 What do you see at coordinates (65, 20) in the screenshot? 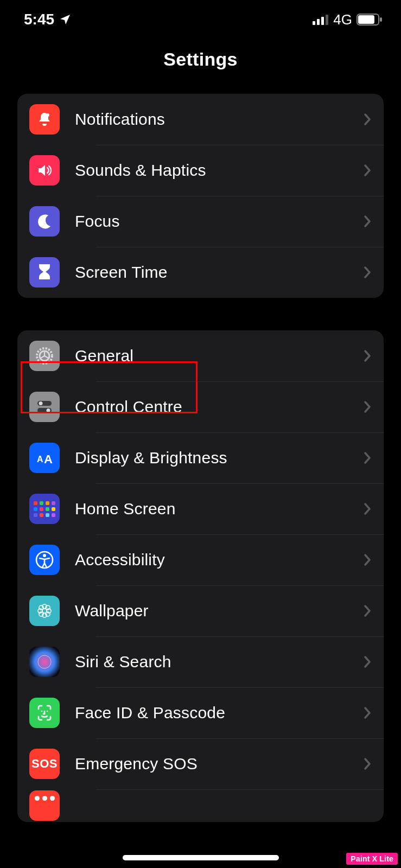
I see `location-icon` at bounding box center [65, 20].